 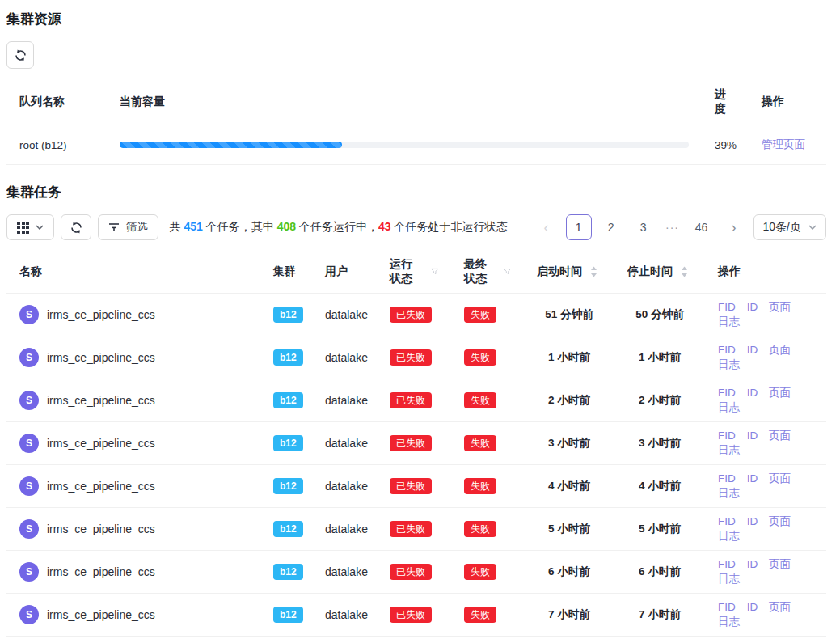 What do you see at coordinates (702, 227) in the screenshot?
I see `page-button-last: 46` at bounding box center [702, 227].